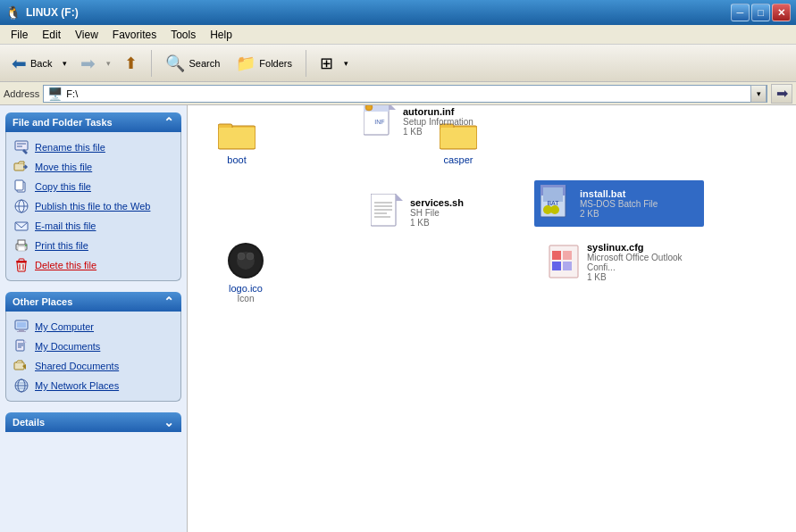 The height and width of the screenshot is (532, 796). What do you see at coordinates (437, 223) in the screenshot?
I see `servicessh-size: 1 KB` at bounding box center [437, 223].